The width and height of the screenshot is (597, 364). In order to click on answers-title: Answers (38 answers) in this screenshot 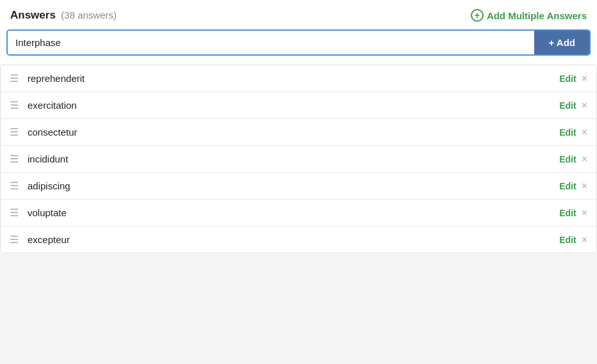, I will do `click(63, 15)`.